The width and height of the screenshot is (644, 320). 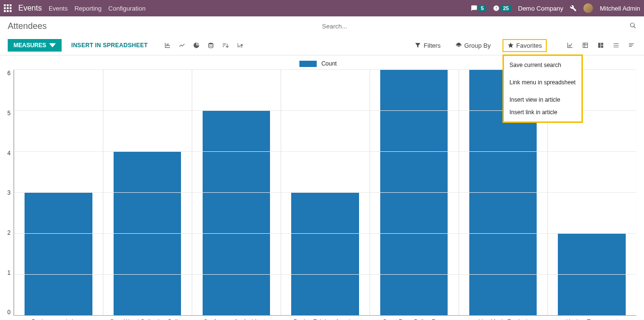 What do you see at coordinates (573, 8) in the screenshot?
I see `debug-icon` at bounding box center [573, 8].